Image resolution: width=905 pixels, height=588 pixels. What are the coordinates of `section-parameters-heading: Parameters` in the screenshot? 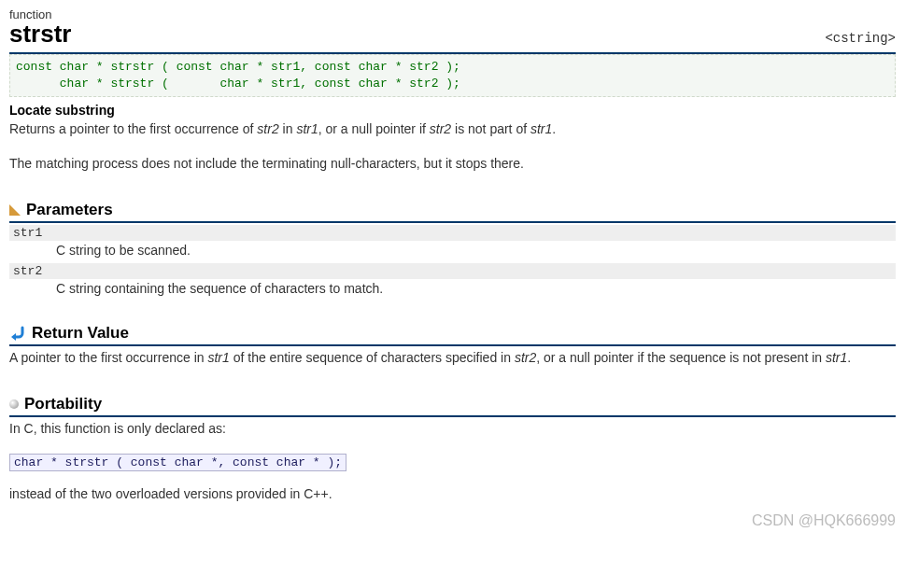 It's located at (452, 212).